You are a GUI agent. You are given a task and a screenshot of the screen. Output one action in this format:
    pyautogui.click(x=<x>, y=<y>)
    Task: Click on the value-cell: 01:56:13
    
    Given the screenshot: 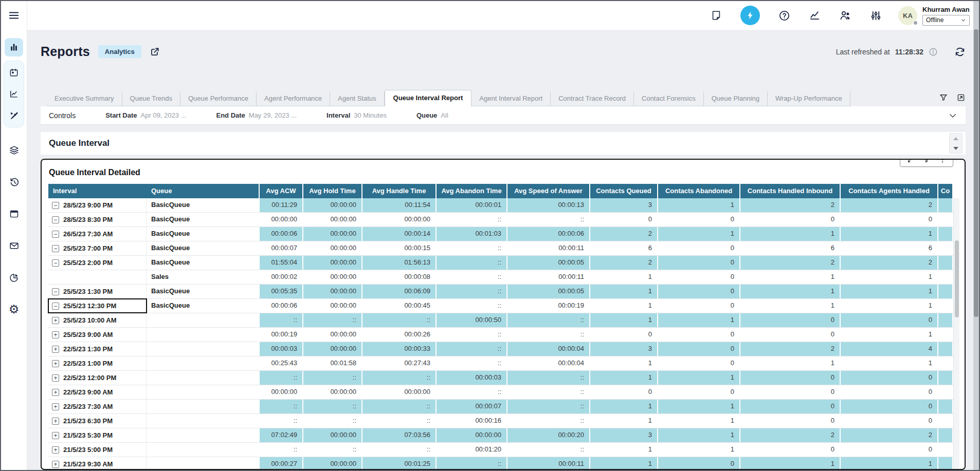 What is the action you would take?
    pyautogui.click(x=400, y=263)
    